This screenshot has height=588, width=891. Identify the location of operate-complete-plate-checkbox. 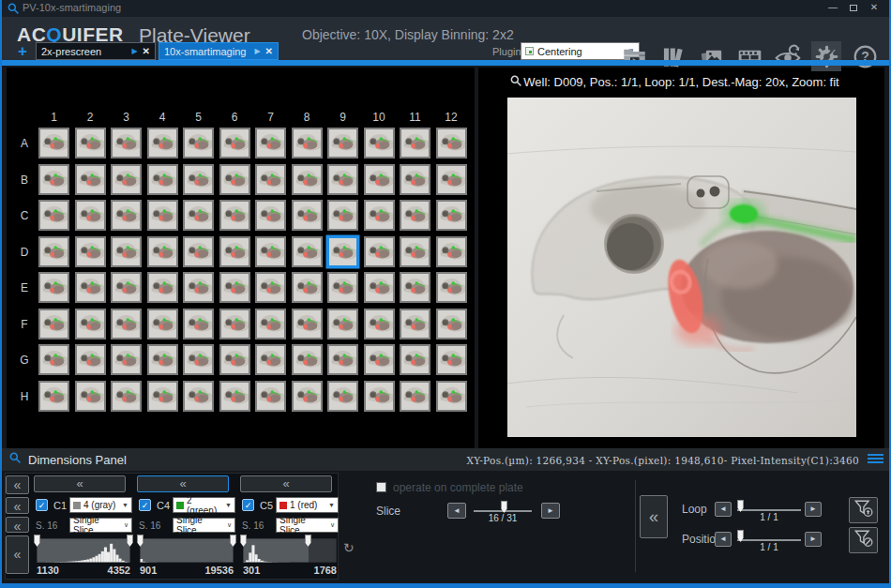
(381, 488).